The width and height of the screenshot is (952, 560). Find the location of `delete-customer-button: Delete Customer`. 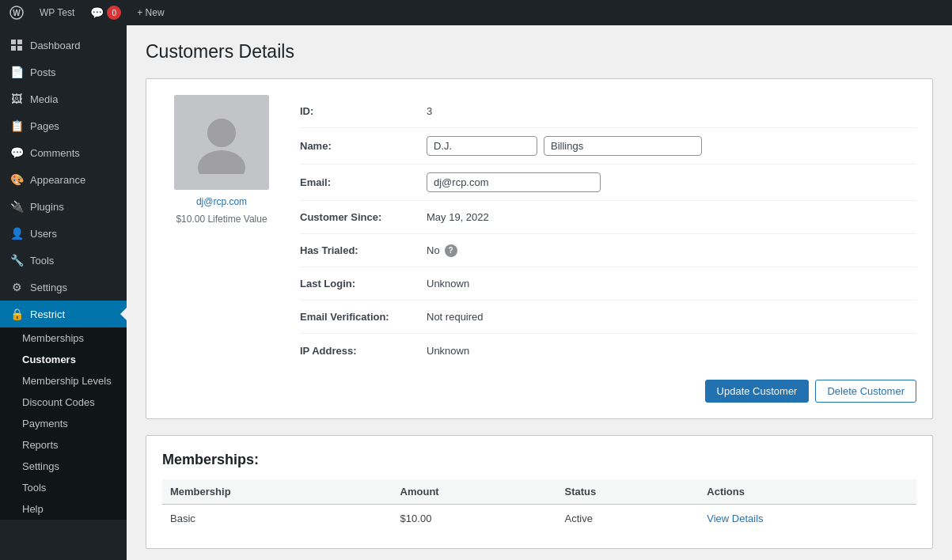

delete-customer-button: Delete Customer is located at coordinates (866, 391).